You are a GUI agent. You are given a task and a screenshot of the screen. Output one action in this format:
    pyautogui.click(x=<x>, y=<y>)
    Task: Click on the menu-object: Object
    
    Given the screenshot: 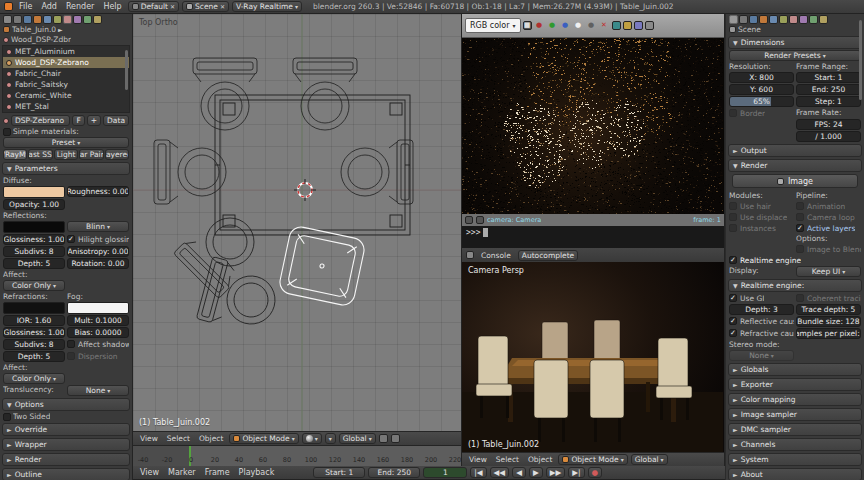 What is the action you would take?
    pyautogui.click(x=540, y=460)
    